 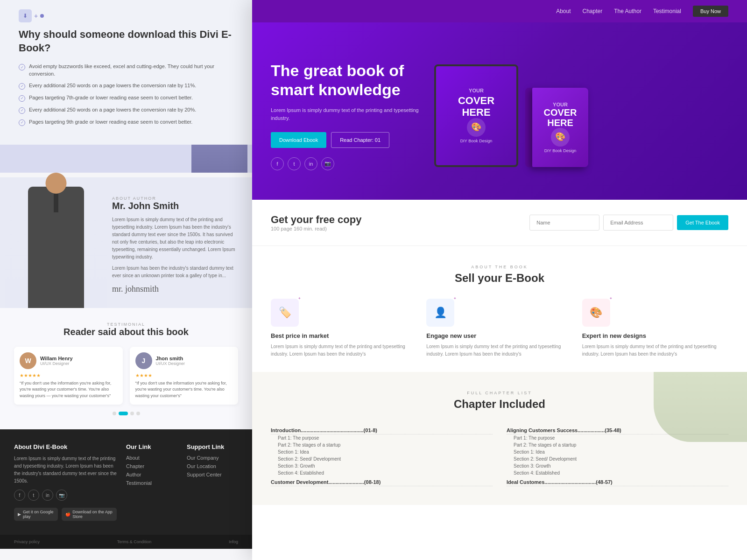 I want to click on footer-about-col: About Divi E-Book Lorem Ipsum is simply …, so click(x=65, y=482).